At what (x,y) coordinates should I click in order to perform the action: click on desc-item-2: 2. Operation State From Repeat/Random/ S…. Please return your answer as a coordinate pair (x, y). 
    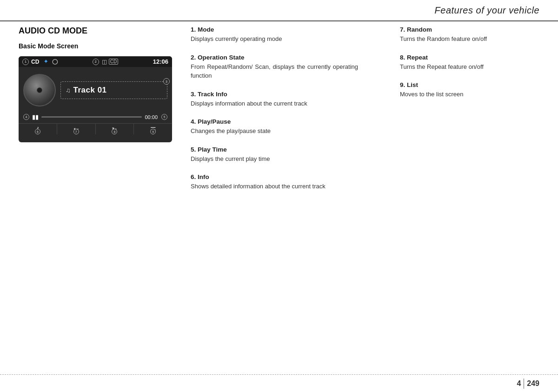
    Looking at the image, I should click on (274, 67).